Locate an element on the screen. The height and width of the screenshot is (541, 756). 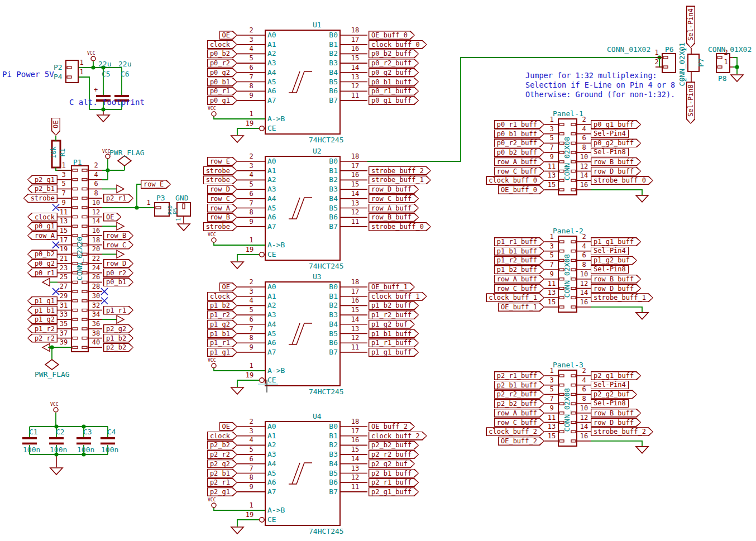
pin-number: 9 is located at coordinates (251, 96).